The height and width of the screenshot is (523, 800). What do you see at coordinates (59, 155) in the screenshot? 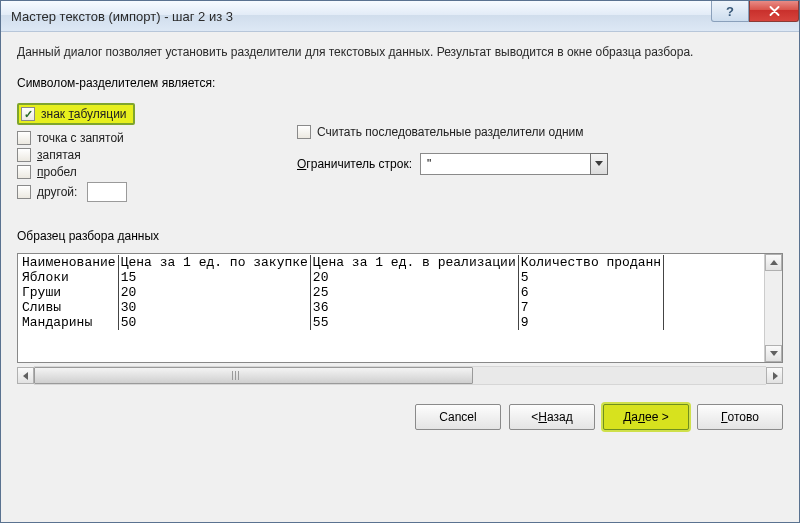
I see `delimiter-comma-label: запятая` at bounding box center [59, 155].